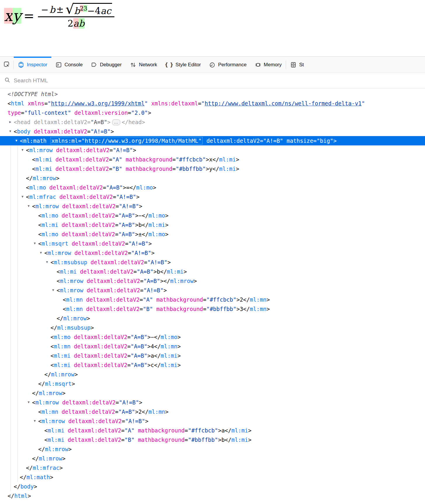 The image size is (425, 504). I want to click on markup-line: </html>, so click(212, 496).